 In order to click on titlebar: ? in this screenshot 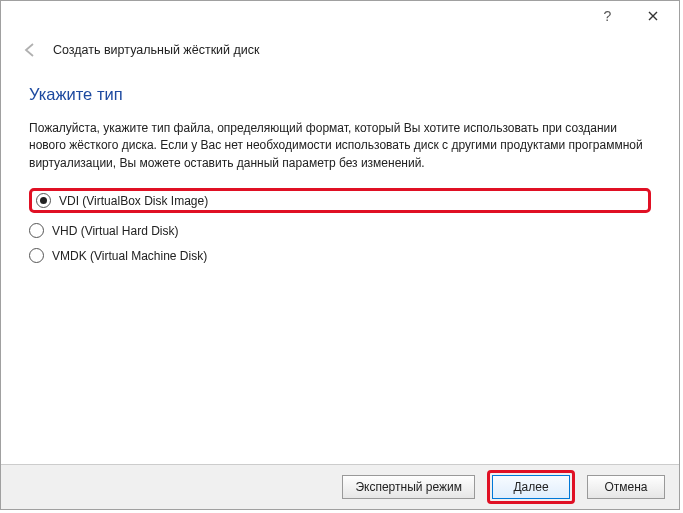, I will do `click(340, 16)`.